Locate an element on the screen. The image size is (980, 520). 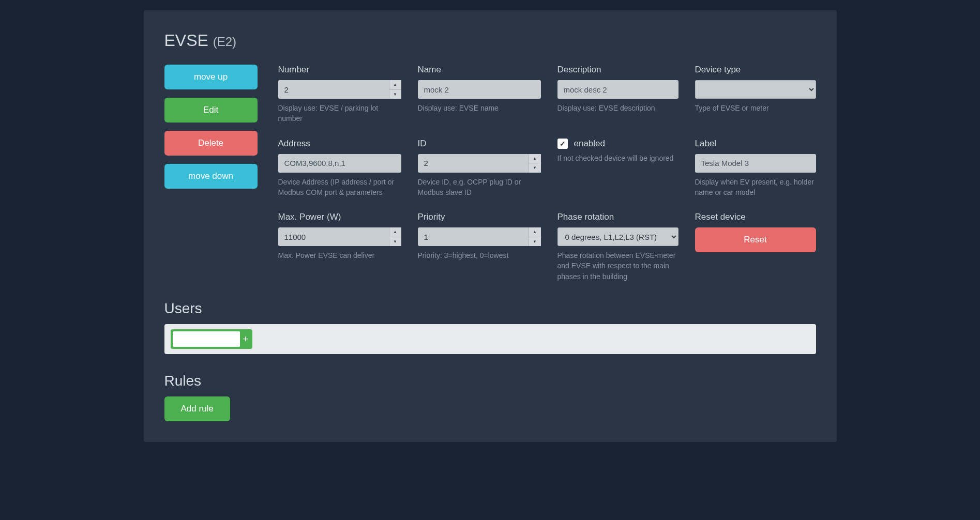
max-power-label: Max. Power (W) is located at coordinates (340, 217).